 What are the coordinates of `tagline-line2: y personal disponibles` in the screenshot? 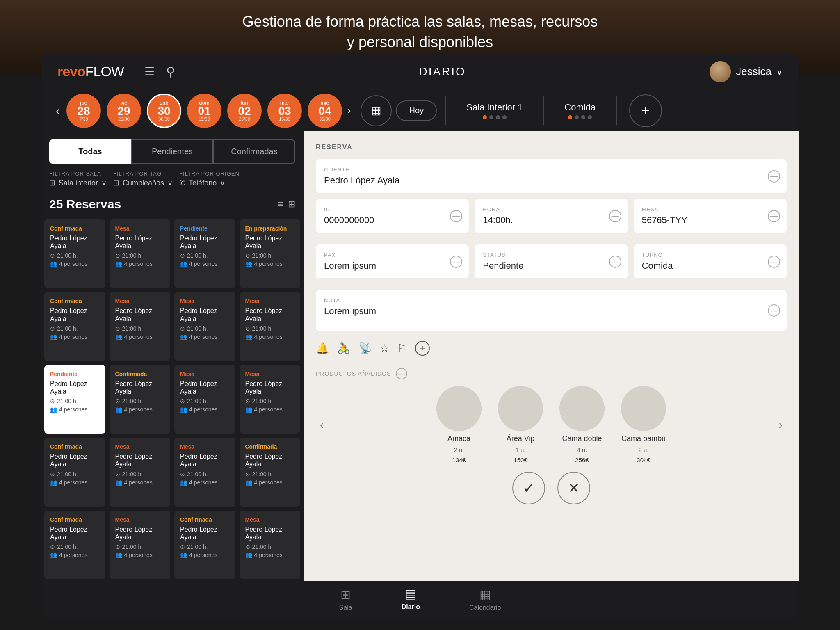 It's located at (420, 42).